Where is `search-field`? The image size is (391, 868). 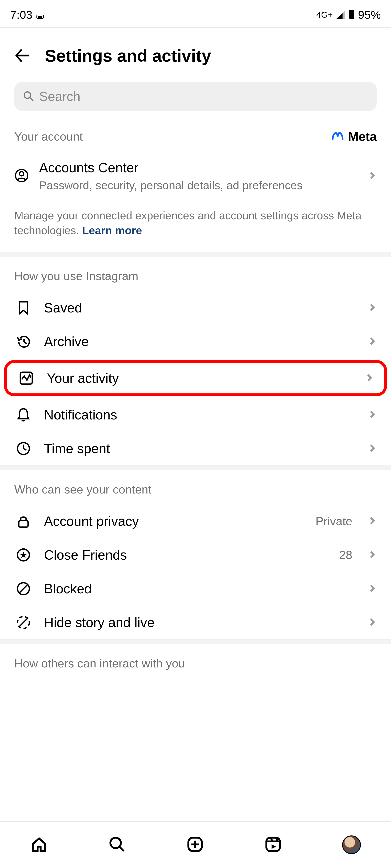
search-field is located at coordinates (196, 96).